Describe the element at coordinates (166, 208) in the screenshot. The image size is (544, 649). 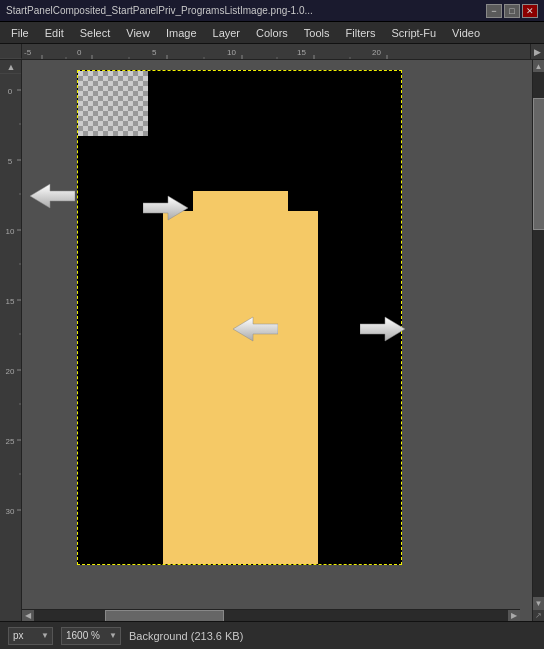
I see `arrow-right-top` at that location.